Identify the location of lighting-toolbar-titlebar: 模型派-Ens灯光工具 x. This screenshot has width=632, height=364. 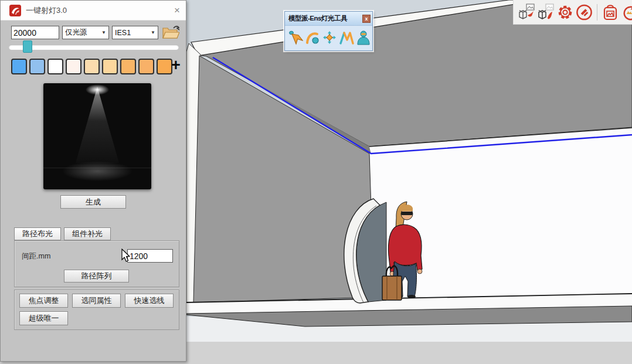
(328, 19).